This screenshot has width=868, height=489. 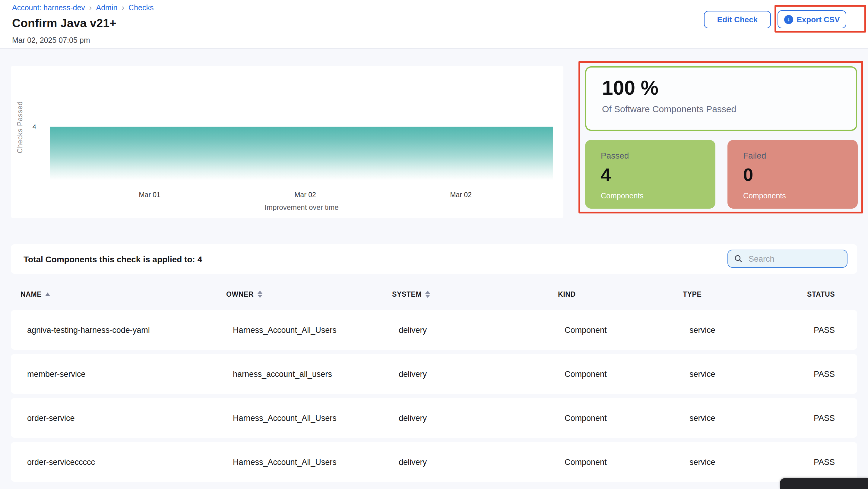 What do you see at coordinates (150, 195) in the screenshot?
I see `x-axis-tick: Mar 01` at bounding box center [150, 195].